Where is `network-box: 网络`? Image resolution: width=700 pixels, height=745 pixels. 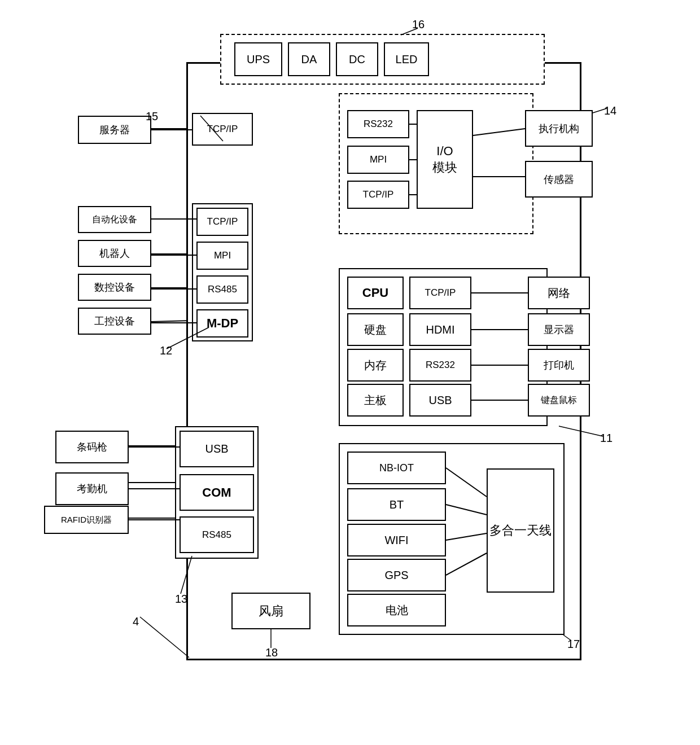 network-box: 网络 is located at coordinates (559, 293).